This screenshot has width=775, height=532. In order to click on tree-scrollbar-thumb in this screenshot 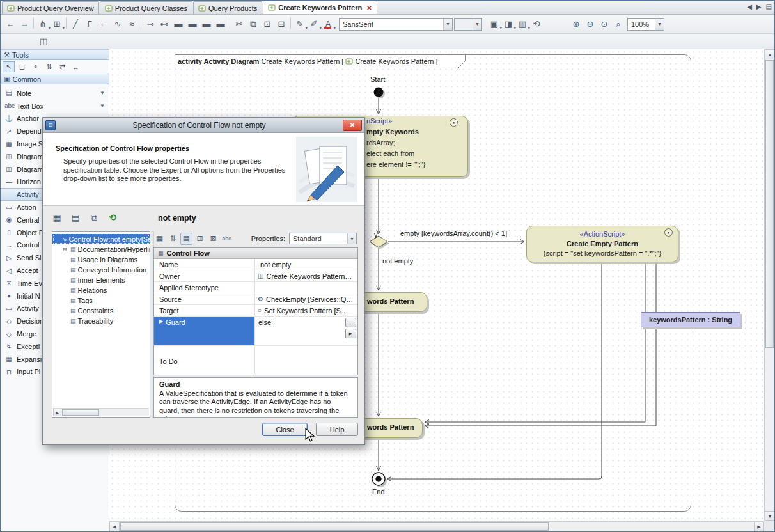, I will do `click(81, 412)`.